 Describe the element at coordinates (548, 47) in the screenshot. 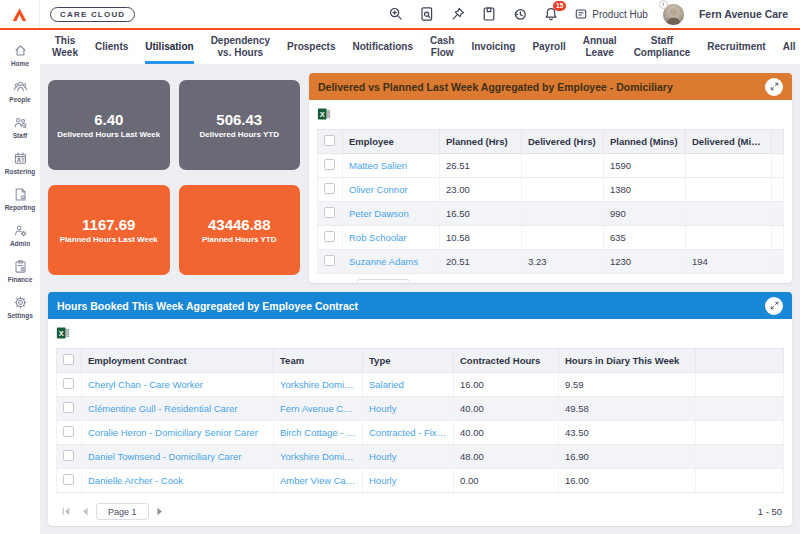

I see `tab-payroll: Payroll` at that location.